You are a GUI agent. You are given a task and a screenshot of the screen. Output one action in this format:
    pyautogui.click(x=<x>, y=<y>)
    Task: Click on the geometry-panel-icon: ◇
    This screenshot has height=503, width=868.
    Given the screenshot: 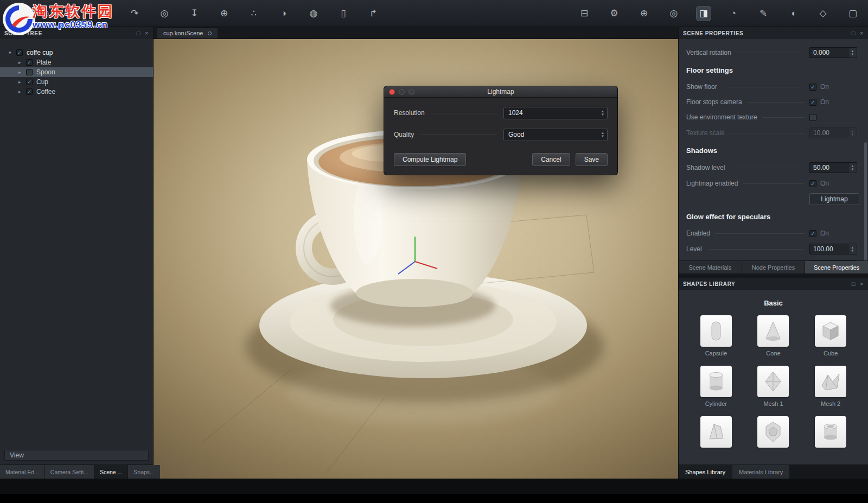 What is the action you would take?
    pyautogui.click(x=823, y=14)
    